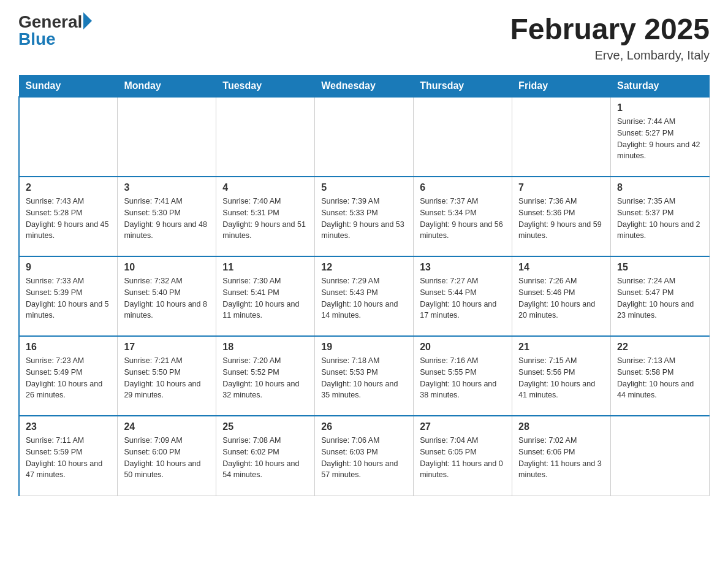 Image resolution: width=728 pixels, height=563 pixels. I want to click on day-number: 15, so click(660, 267).